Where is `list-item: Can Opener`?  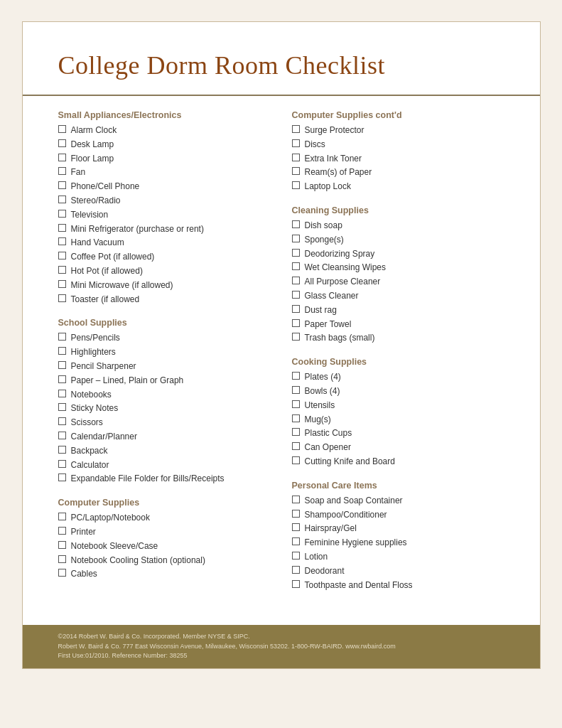 list-item: Can Opener is located at coordinates (398, 448).